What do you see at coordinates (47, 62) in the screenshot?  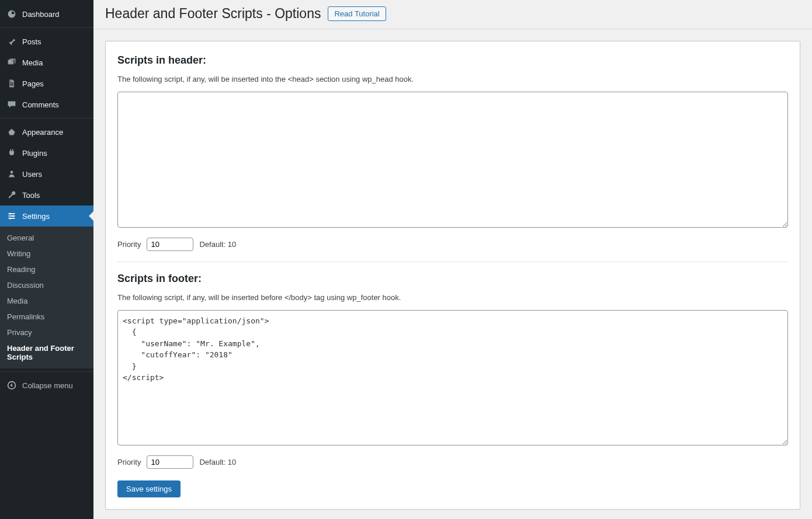 I see `sidebar-item-media: Media` at bounding box center [47, 62].